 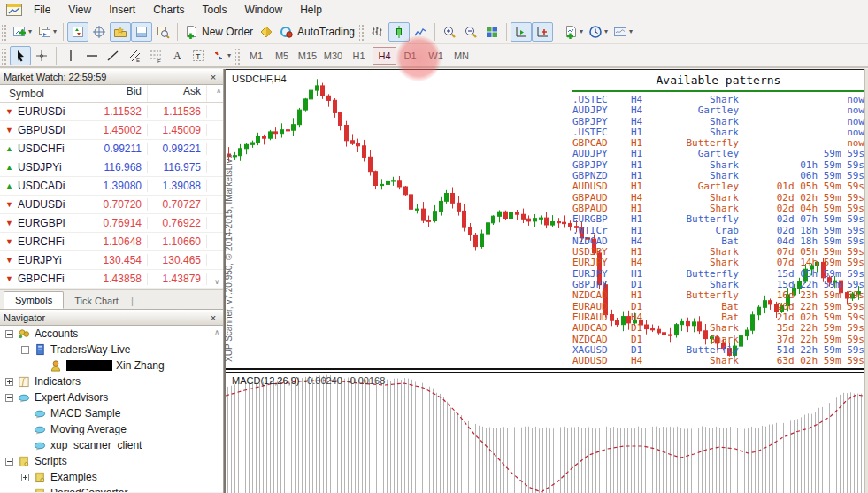 What do you see at coordinates (111, 260) in the screenshot?
I see `market-watch-row: ▼EURJPYi130.454130.465` at bounding box center [111, 260].